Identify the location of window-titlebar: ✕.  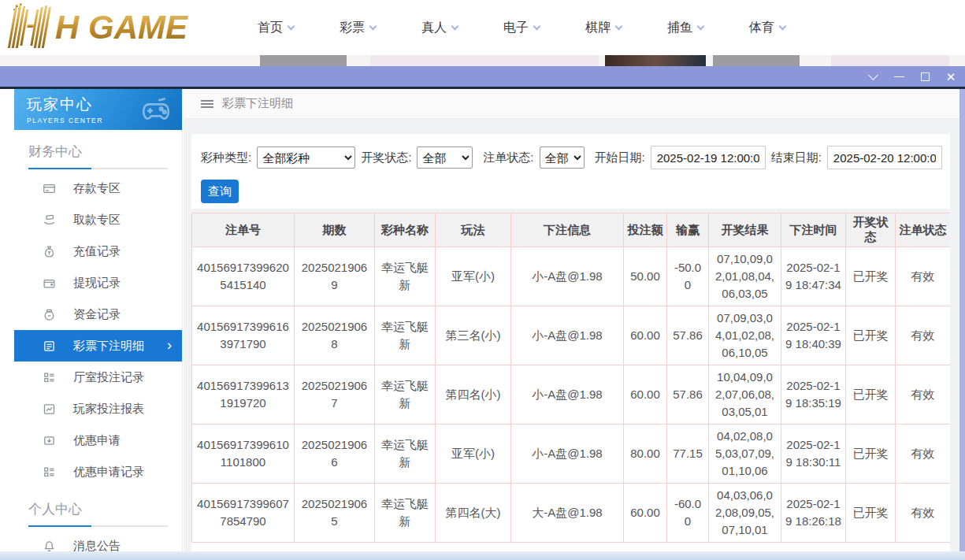
(482, 76).